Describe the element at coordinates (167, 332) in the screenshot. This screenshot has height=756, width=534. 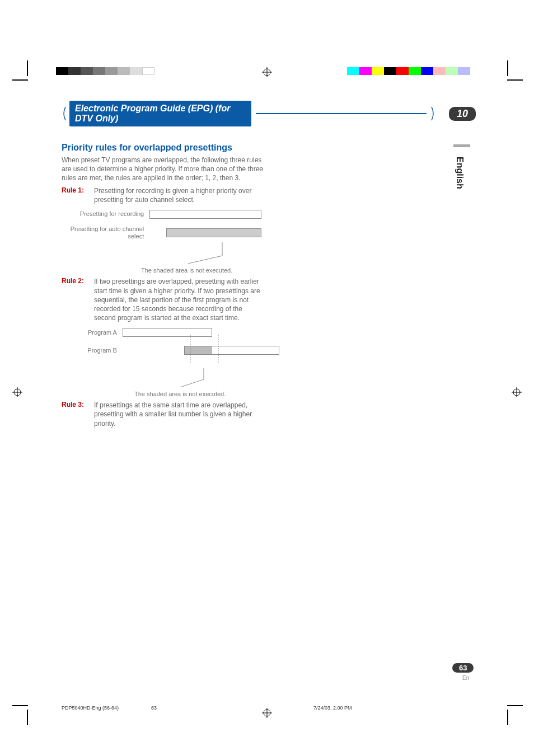
I see `diag-bar-program-a` at that location.